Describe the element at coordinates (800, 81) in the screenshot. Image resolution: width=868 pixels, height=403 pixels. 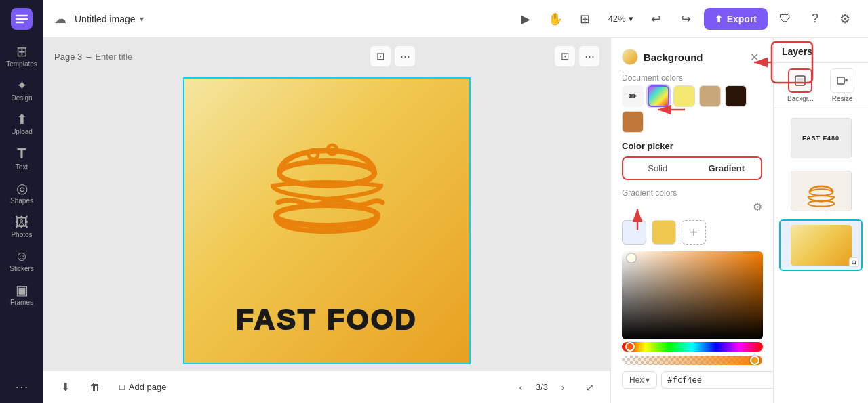
I see `background-tool-button` at that location.